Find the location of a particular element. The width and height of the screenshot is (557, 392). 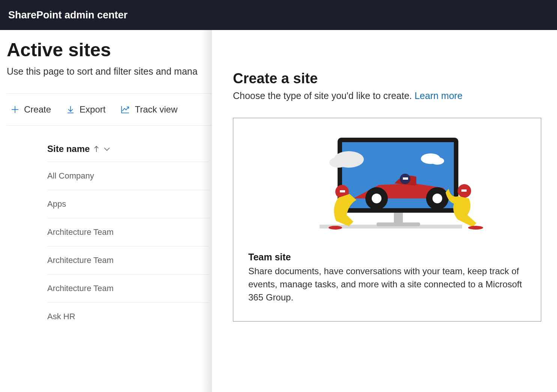

team-site-illustration-icon is located at coordinates (387, 186).